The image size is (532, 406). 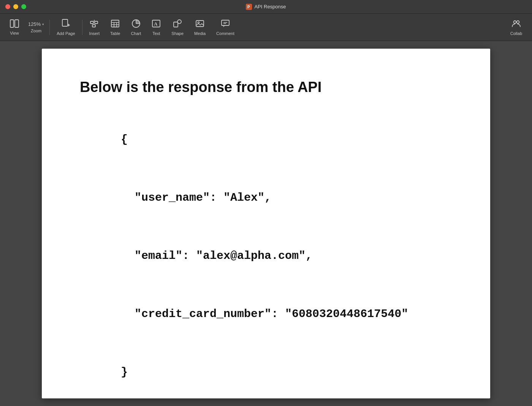 I want to click on title-bar: P API Response, so click(x=266, y=7).